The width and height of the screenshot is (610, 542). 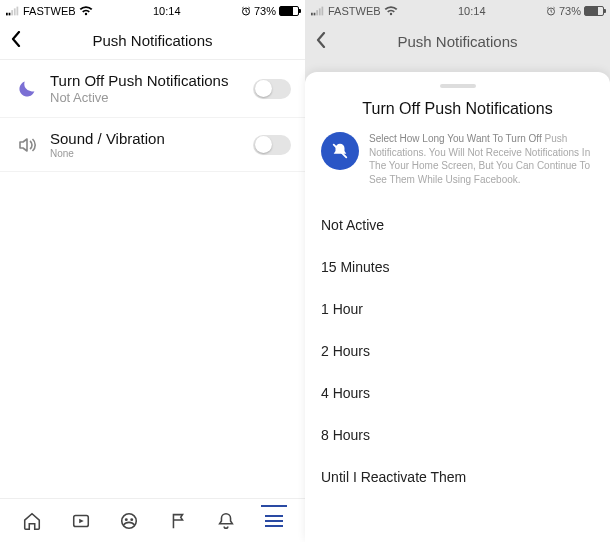 I want to click on row-body: Sound / Vibration None, so click(x=152, y=144).